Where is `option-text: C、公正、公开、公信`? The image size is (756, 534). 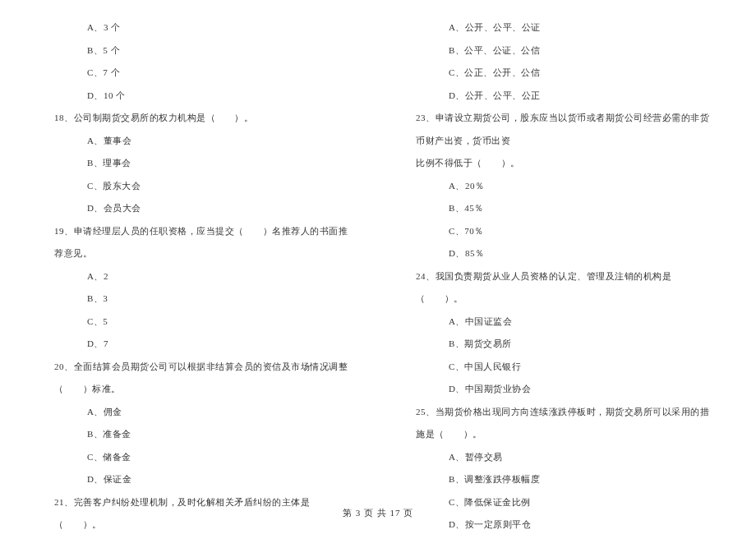
option-text: C、公正、公开、公信 is located at coordinates (559, 73).